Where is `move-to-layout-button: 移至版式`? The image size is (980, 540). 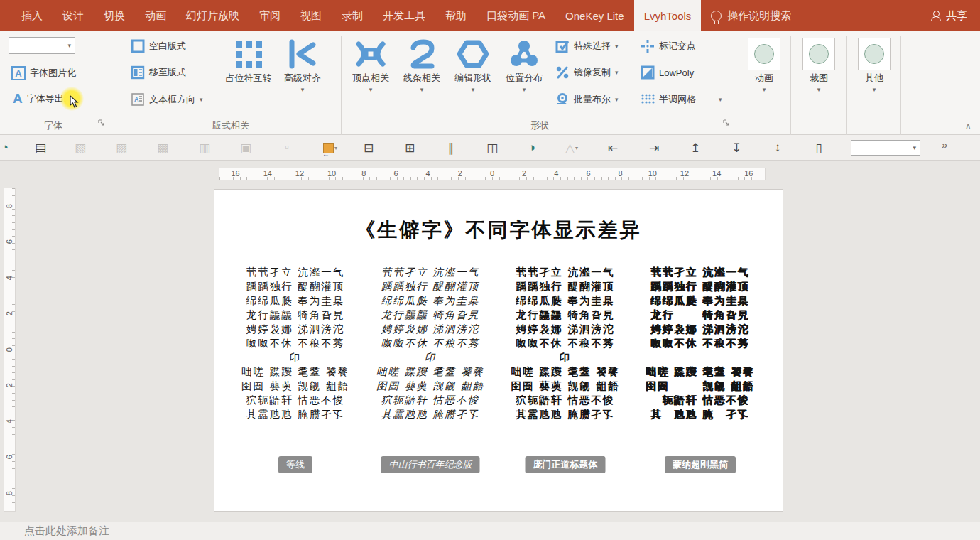 move-to-layout-button: 移至版式 is located at coordinates (158, 72).